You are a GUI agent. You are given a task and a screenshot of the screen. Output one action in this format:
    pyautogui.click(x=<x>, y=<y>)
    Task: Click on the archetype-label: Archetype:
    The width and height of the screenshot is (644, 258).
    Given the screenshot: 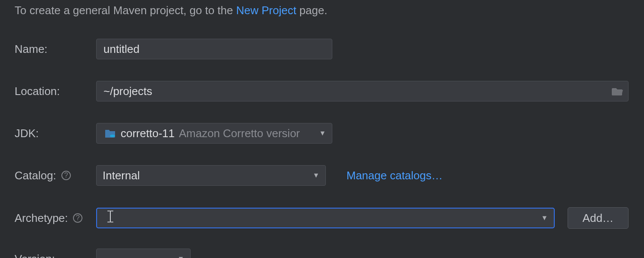 What is the action you would take?
    pyautogui.click(x=41, y=218)
    